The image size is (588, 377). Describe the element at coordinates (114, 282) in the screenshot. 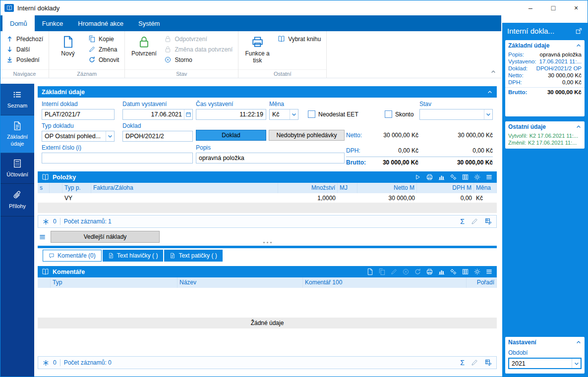

I see `column-header-typ: Typ` at that location.